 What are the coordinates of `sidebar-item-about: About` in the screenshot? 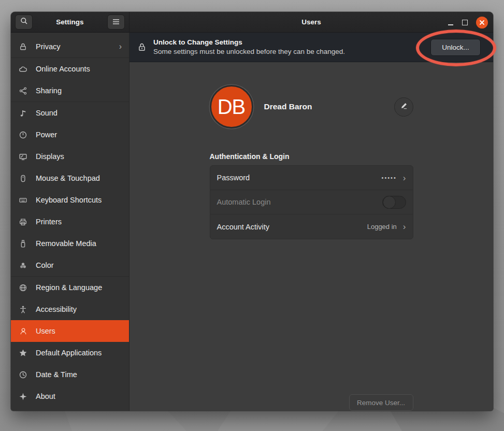 It's located at (70, 396).